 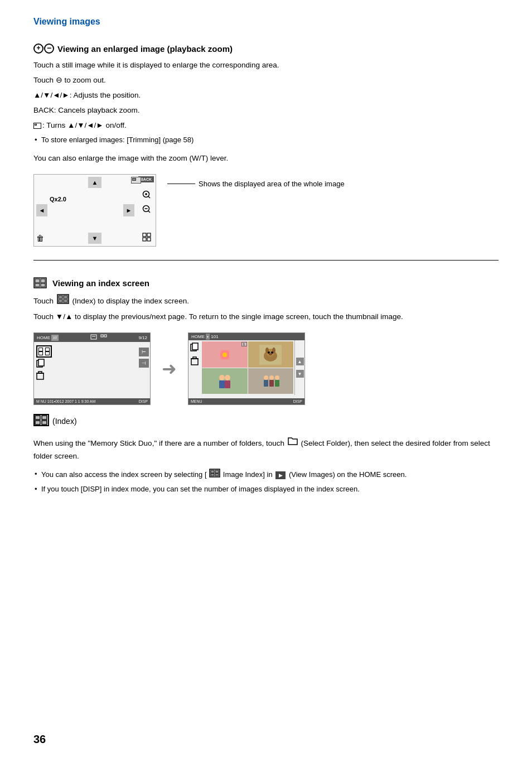 What do you see at coordinates (298, 402) in the screenshot?
I see `right-bottom-right: DISP` at bounding box center [298, 402].